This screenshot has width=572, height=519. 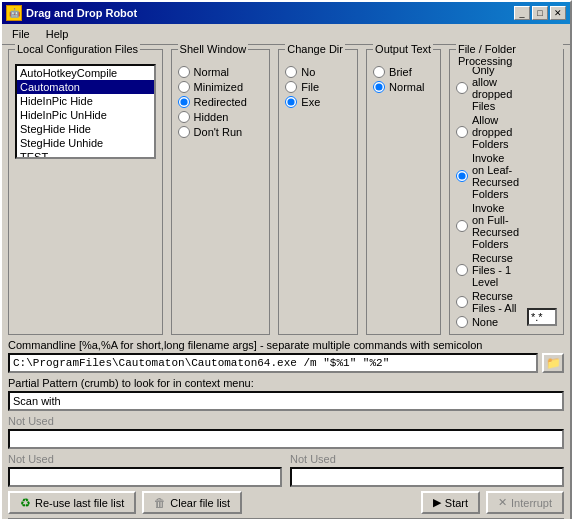 I want to click on not-used-2-label: Not Used, so click(x=145, y=459).